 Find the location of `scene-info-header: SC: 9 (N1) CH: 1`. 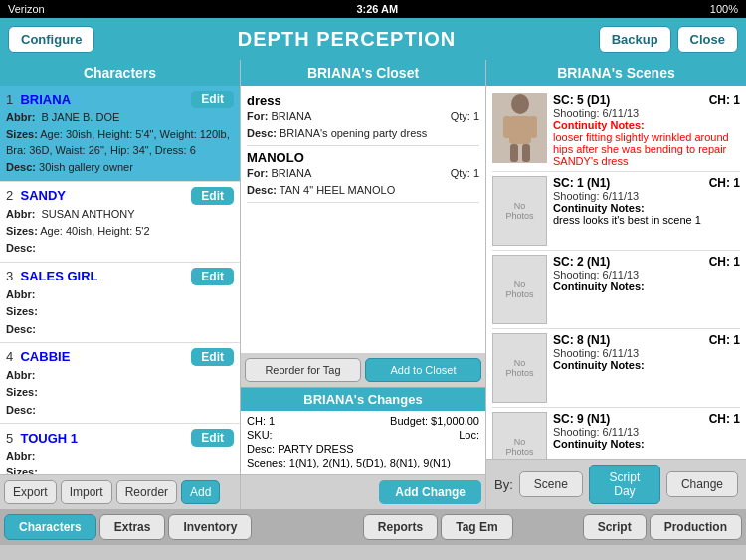

scene-info-header: SC: 9 (N1) CH: 1 is located at coordinates (647, 419).